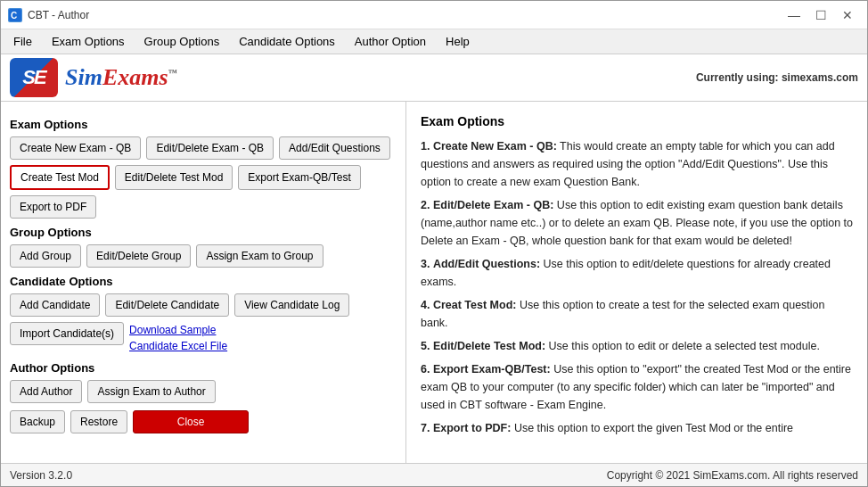  I want to click on menu-exam-options: Exam Options, so click(88, 41).